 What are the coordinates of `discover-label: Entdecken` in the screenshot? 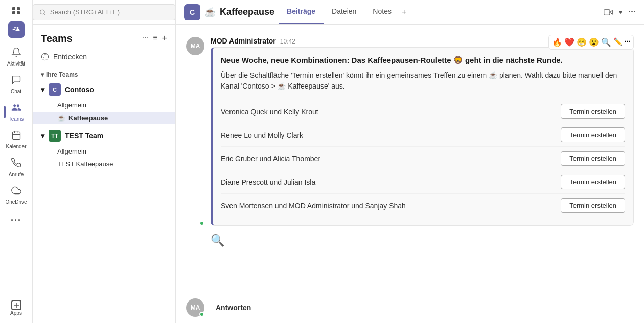 It's located at (70, 57).